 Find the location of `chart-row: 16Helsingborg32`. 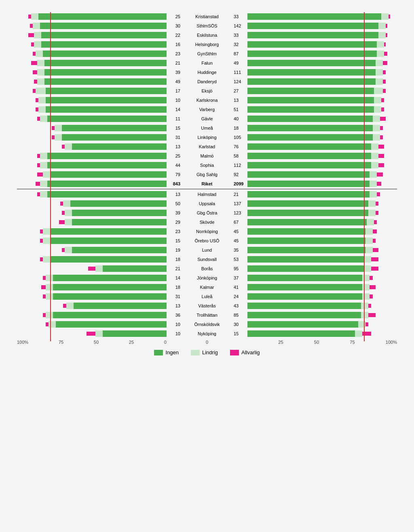

chart-row: 16Helsingborg32 is located at coordinates (207, 44).